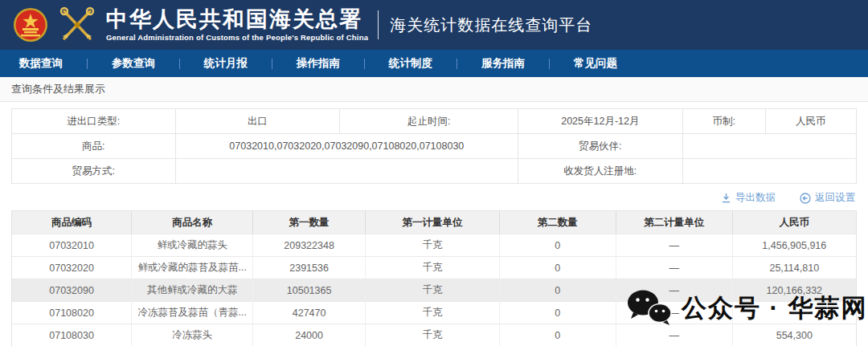  I want to click on nav-item-data-query: 数据查询, so click(53, 63).